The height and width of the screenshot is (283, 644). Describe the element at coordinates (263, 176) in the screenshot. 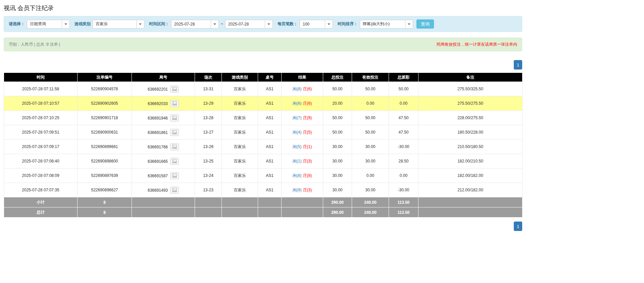

I see `table-row: 2025-07-28 07:08:09 522690897639 6366915…` at that location.